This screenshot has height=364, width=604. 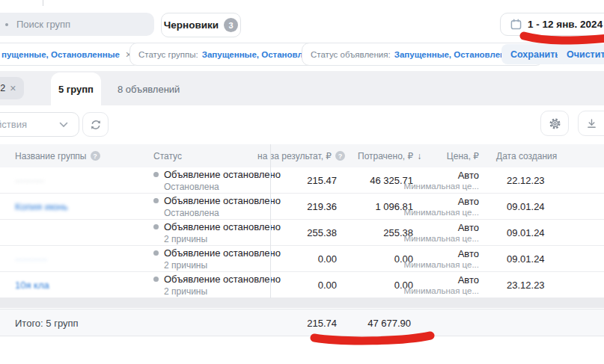 I want to click on group-name-link: 10я кла, so click(x=32, y=285).